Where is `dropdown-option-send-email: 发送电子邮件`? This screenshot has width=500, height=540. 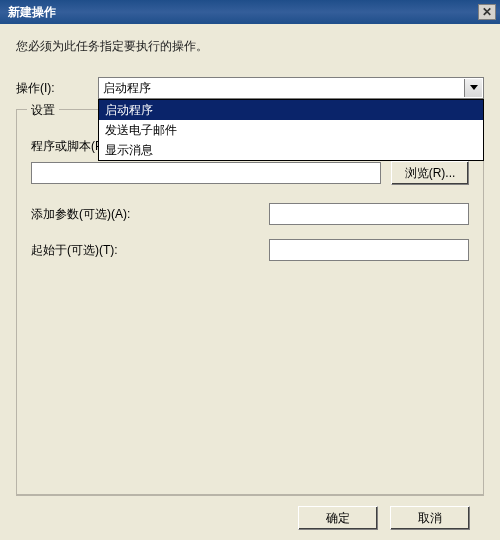
dropdown-option-send-email: 发送电子邮件 is located at coordinates (291, 130).